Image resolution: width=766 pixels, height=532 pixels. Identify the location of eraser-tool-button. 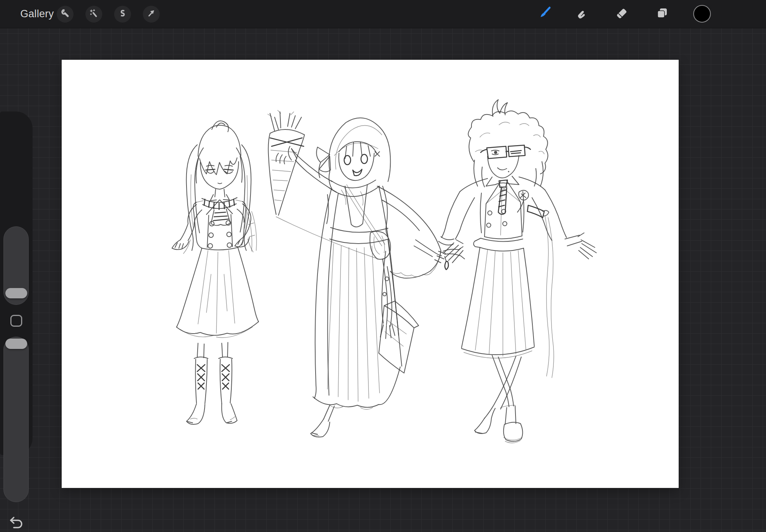
(622, 14).